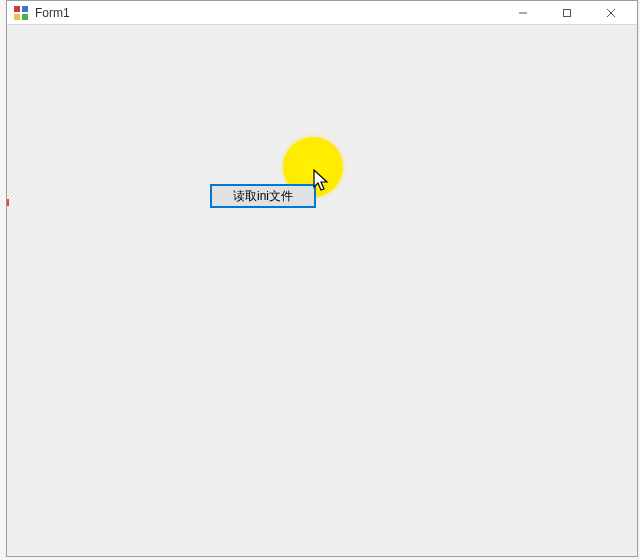  What do you see at coordinates (8, 202) in the screenshot?
I see `artifact-mark` at bounding box center [8, 202].